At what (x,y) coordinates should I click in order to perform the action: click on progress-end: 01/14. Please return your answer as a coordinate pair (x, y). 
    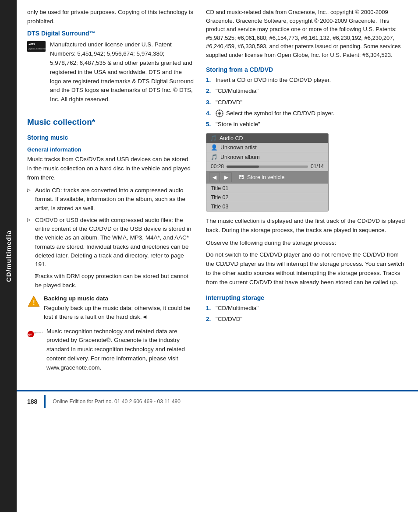
    Looking at the image, I should click on (317, 166).